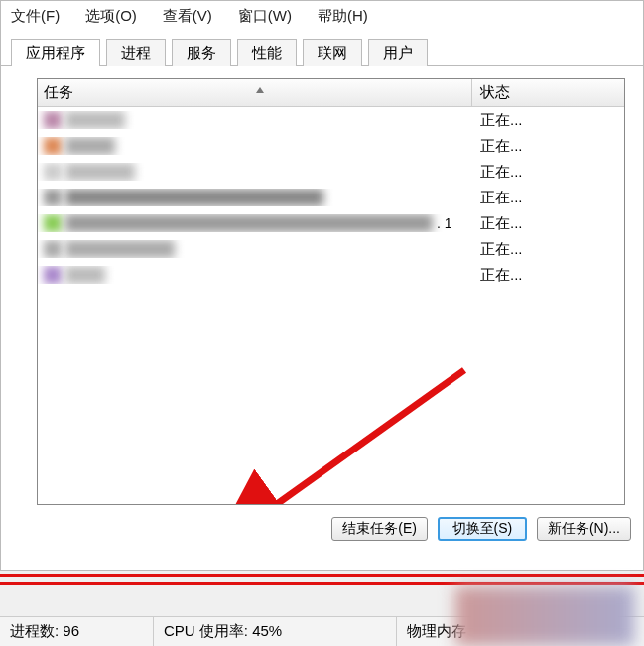  What do you see at coordinates (482, 529) in the screenshot?
I see `switch-to-button: 切换至(S)` at bounding box center [482, 529].